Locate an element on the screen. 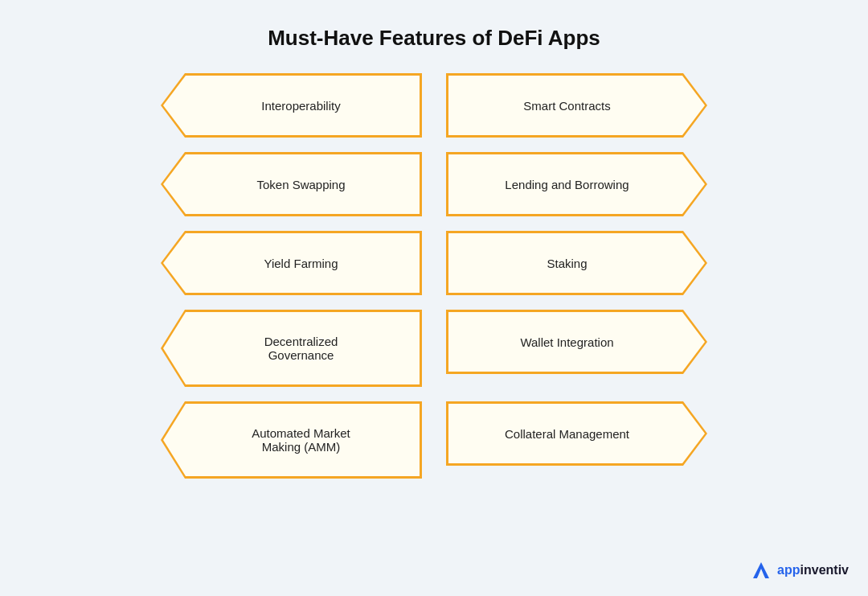 Image resolution: width=868 pixels, height=596 pixels. page-title: Must-Have Features of DeFi Apps is located at coordinates (434, 39).